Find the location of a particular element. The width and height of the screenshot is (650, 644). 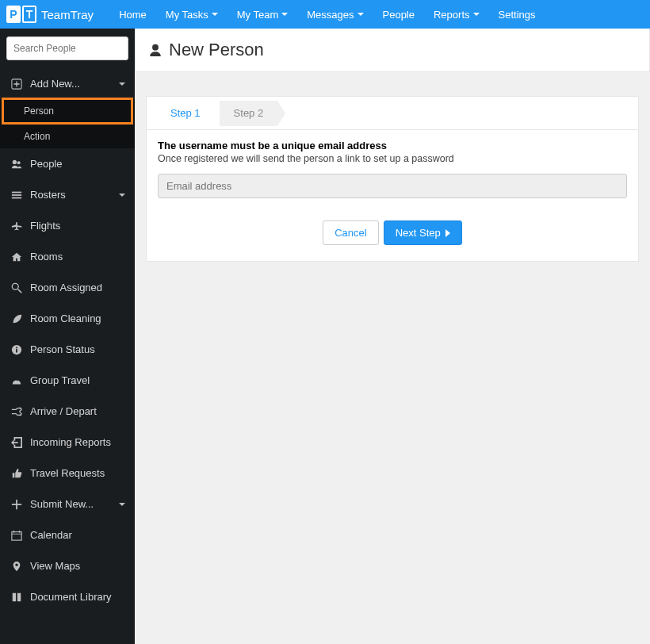

sidebar-view-maps: View Maps is located at coordinates (67, 566).